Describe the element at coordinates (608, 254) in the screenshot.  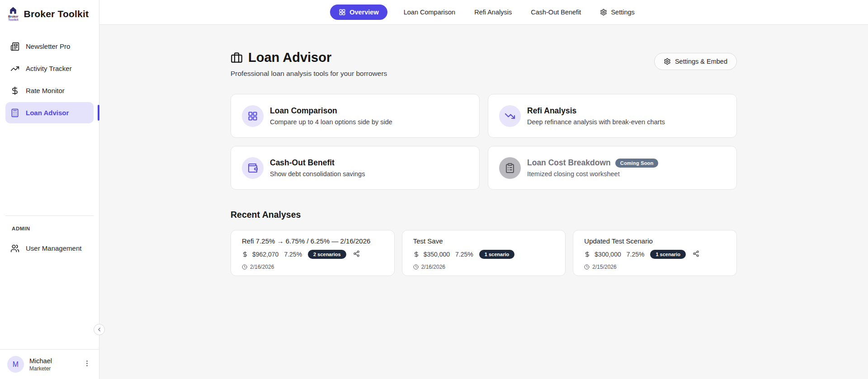
I see `analysis-amount: $300,000` at that location.